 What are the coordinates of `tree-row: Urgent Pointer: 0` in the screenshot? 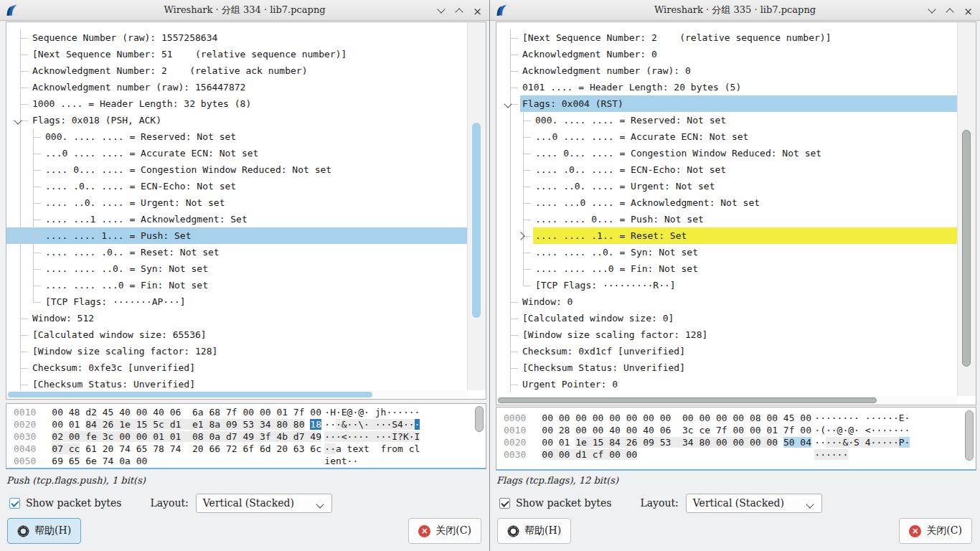 It's located at (727, 385).